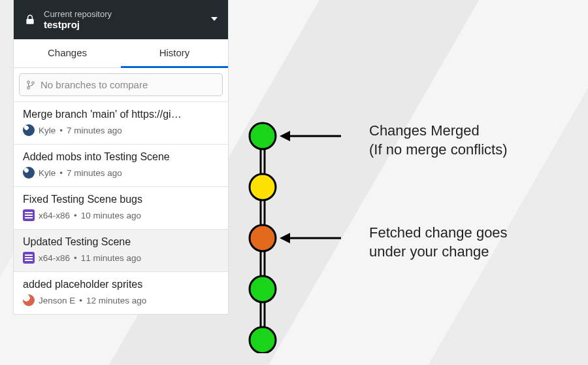  I want to click on repo-selector: Current repository testproj, so click(121, 20).